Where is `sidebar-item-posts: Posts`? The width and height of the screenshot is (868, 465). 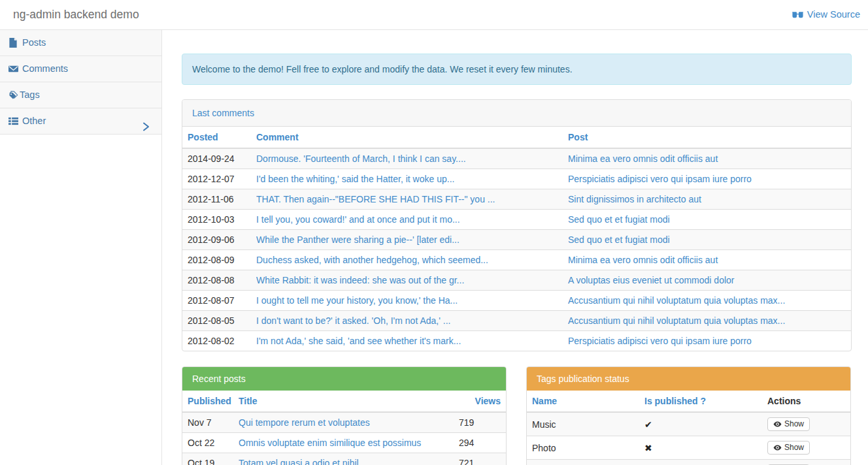
sidebar-item-posts: Posts is located at coordinates (81, 43).